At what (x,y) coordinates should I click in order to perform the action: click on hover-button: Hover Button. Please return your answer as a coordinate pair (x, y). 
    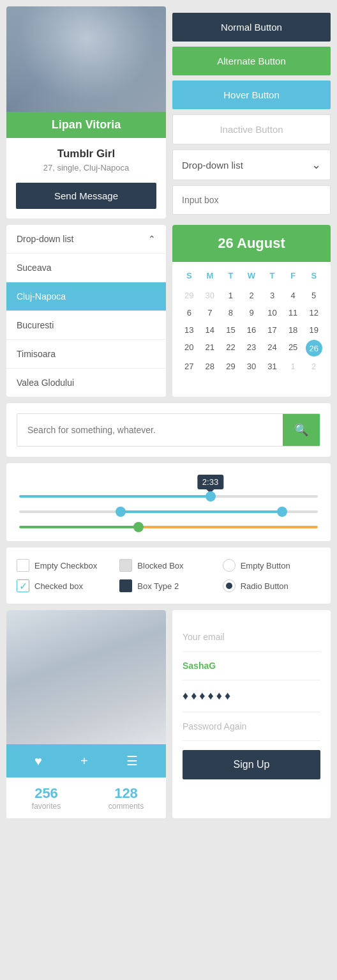
    Looking at the image, I should click on (251, 95).